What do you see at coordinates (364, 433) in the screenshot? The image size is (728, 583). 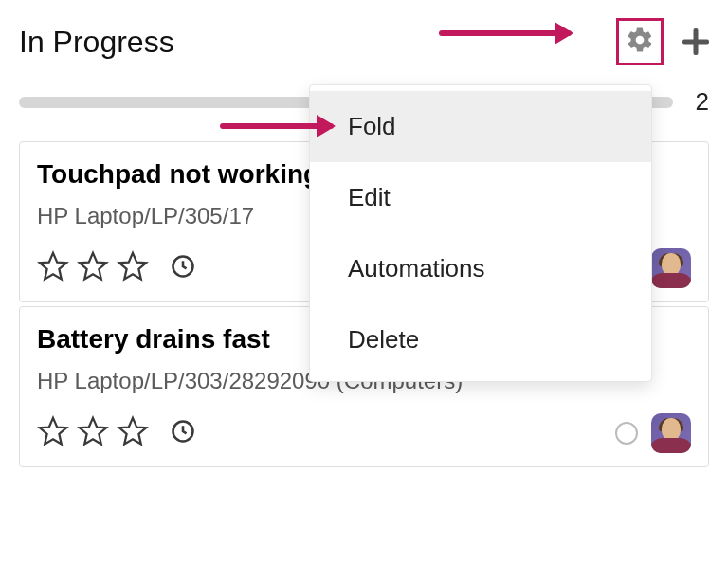 I see `card-footer` at bounding box center [364, 433].